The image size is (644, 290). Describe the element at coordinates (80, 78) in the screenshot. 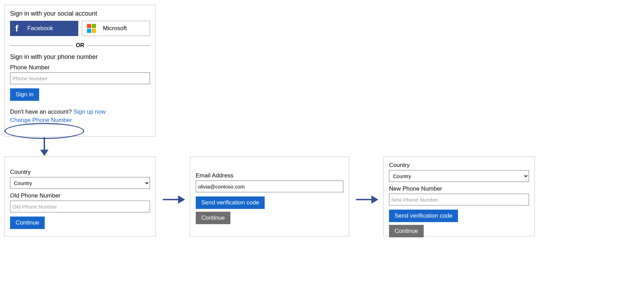

I see `phone-number-input` at that location.